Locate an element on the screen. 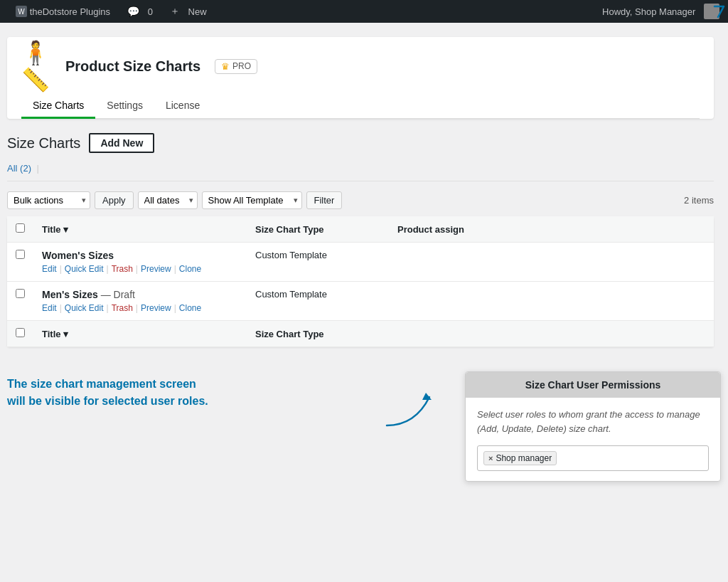 This screenshot has width=728, height=582. trash-link-2: Trash is located at coordinates (122, 308).